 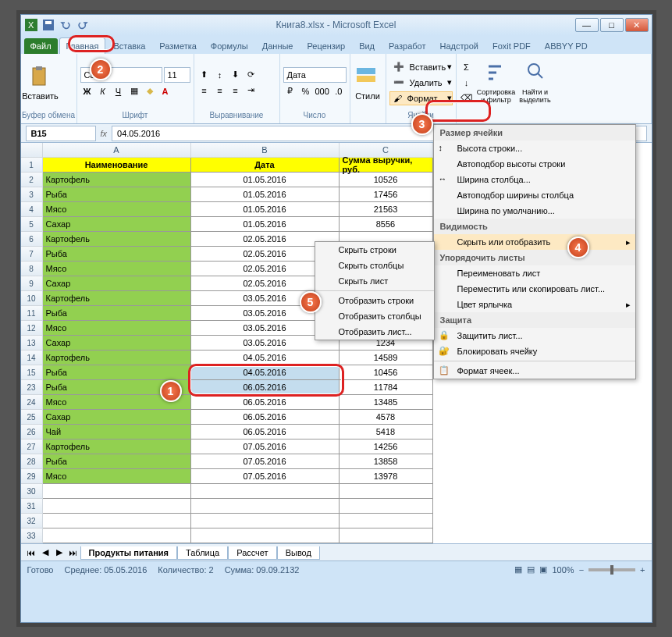 I want to click on col-header: A, so click(x=117, y=150).